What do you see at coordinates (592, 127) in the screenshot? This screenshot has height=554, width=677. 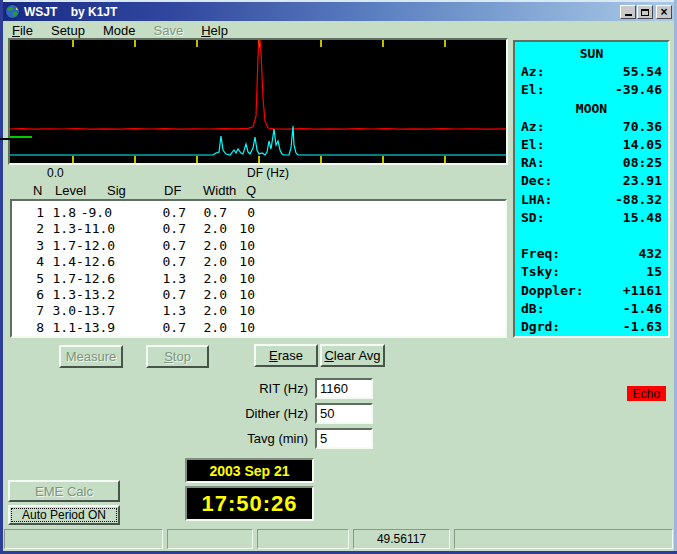 I see `astro-row-az: Az:70.36` at bounding box center [592, 127].